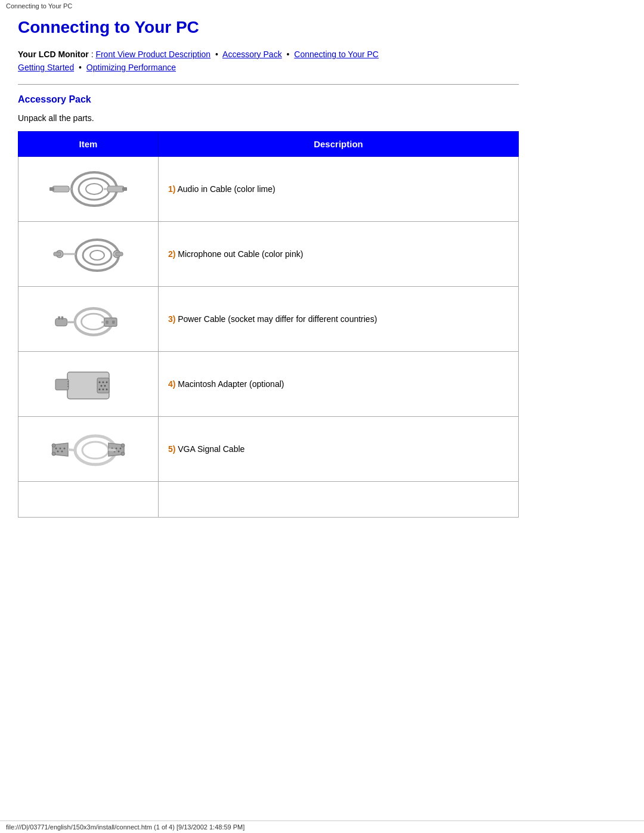  I want to click on item-number-3: 3), so click(172, 319).